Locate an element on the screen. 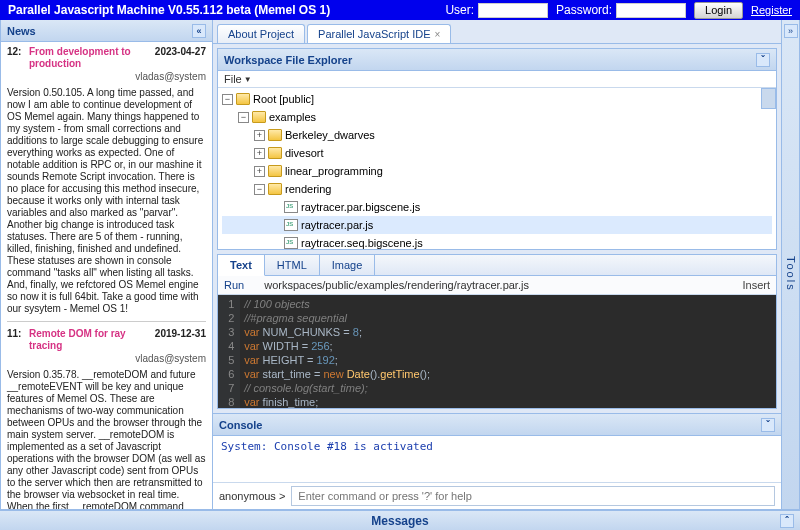  tree-scrollbar is located at coordinates (768, 98).